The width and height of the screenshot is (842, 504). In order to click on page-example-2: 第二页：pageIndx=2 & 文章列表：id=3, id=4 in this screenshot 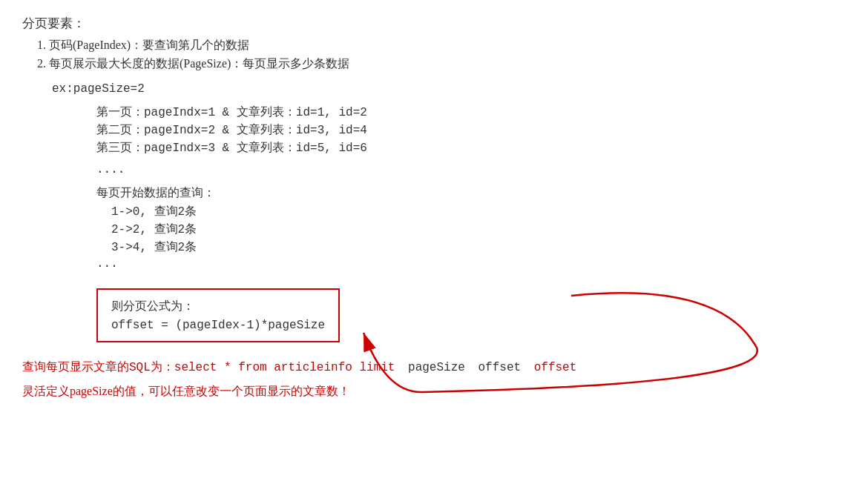, I will do `click(458, 130)`.